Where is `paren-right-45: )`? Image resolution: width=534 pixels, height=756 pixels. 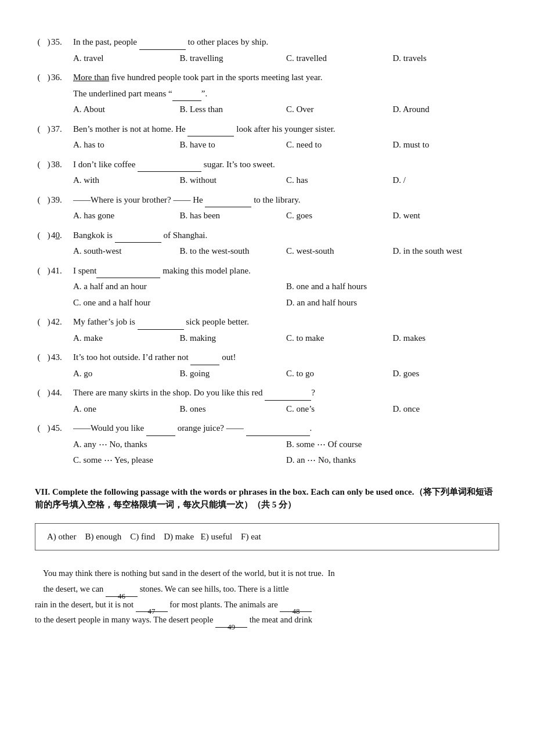 paren-right-45: ) is located at coordinates (47, 429).